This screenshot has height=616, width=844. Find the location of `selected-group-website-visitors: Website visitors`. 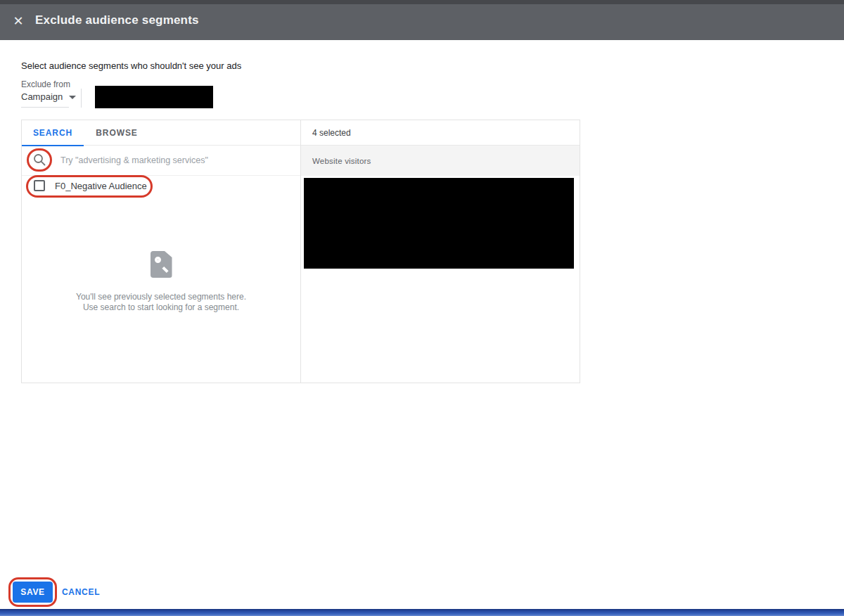

selected-group-website-visitors: Website visitors is located at coordinates (440, 160).